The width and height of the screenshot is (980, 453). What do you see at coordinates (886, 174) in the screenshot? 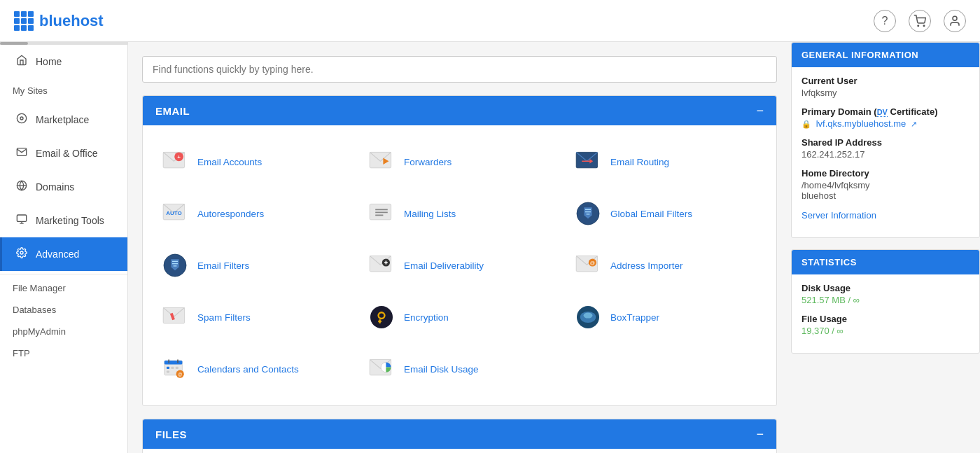
I see `home-dir-label: Home Directory` at bounding box center [886, 174].